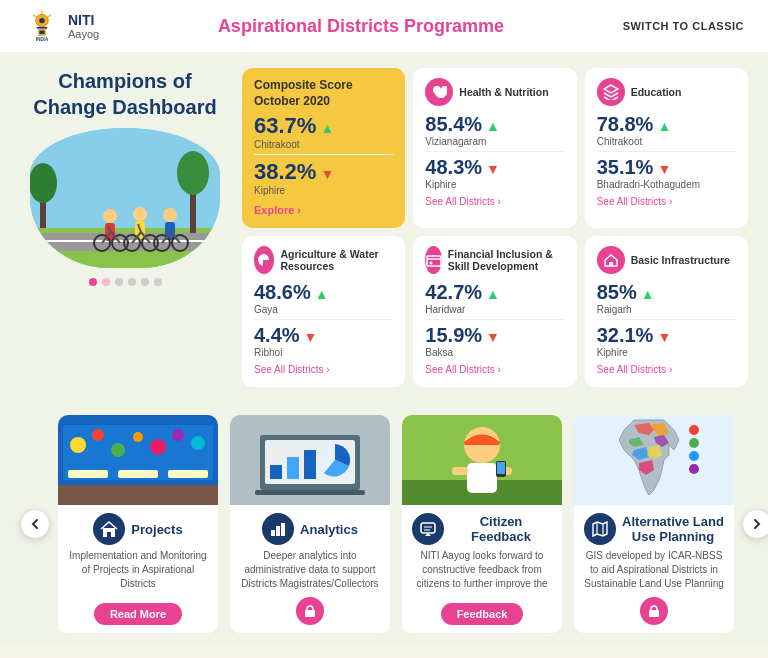 The image size is (768, 658). What do you see at coordinates (310, 570) in the screenshot?
I see `analytics-desc: Deeper analytics into administrative dat…` at bounding box center [310, 570].